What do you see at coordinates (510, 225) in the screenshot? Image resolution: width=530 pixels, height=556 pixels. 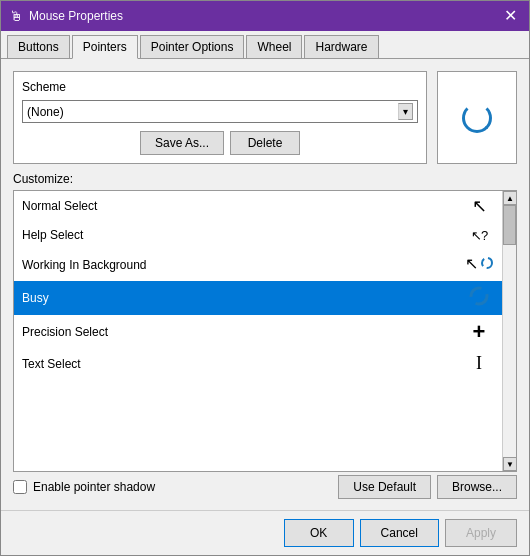 I see `scrollbar-thumb` at bounding box center [510, 225].